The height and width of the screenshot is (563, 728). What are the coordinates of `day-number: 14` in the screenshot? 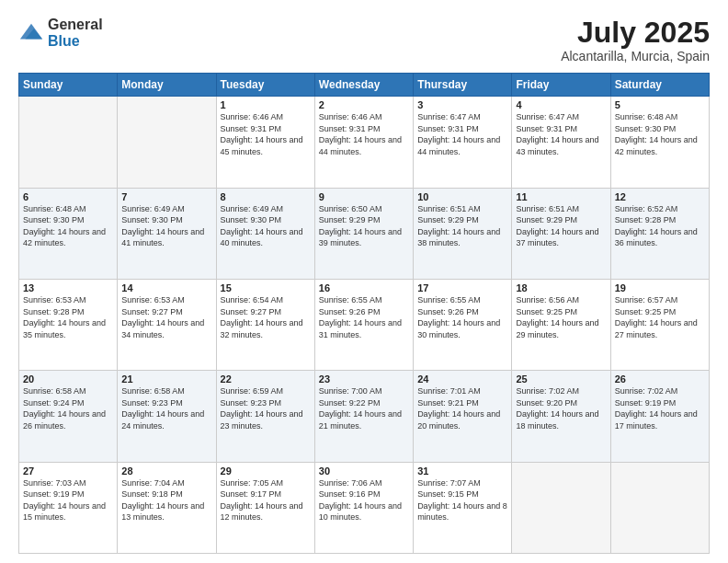 It's located at (166, 288).